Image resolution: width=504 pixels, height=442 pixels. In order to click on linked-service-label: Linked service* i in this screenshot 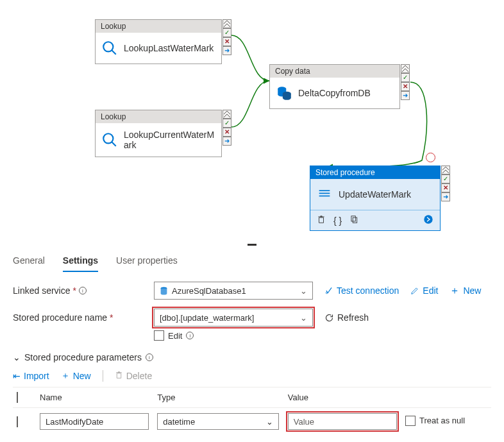, I will do `click(83, 291)`.